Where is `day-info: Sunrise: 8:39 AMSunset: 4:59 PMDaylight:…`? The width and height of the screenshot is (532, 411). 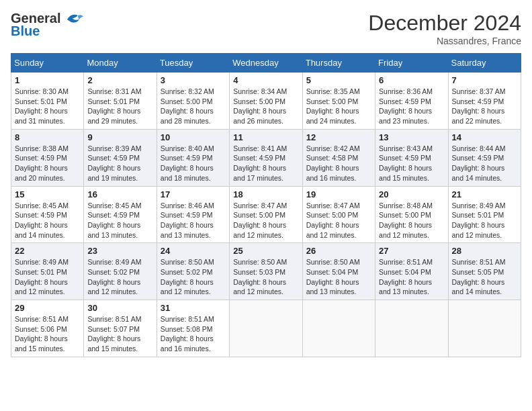 day-info: Sunrise: 8:39 AMSunset: 4:59 PMDaylight:… is located at coordinates (120, 164).